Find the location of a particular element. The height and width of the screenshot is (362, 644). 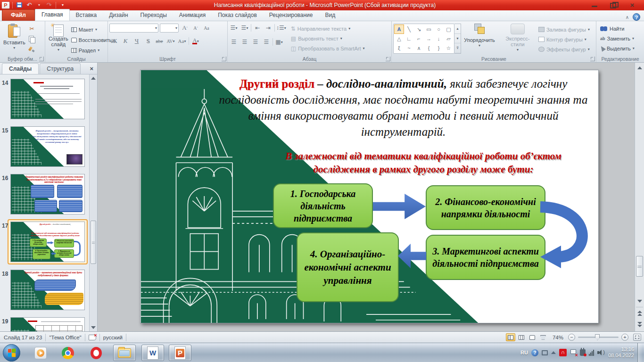

zoom-slider is located at coordinates (598, 337).